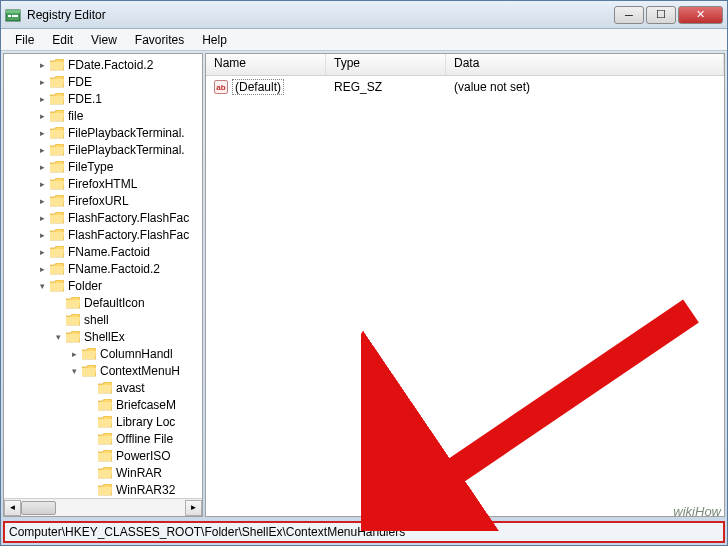 This screenshot has width=728, height=546. What do you see at coordinates (98, 201) in the screenshot?
I see `tree-item-label: FirefoxURL` at bounding box center [98, 201].